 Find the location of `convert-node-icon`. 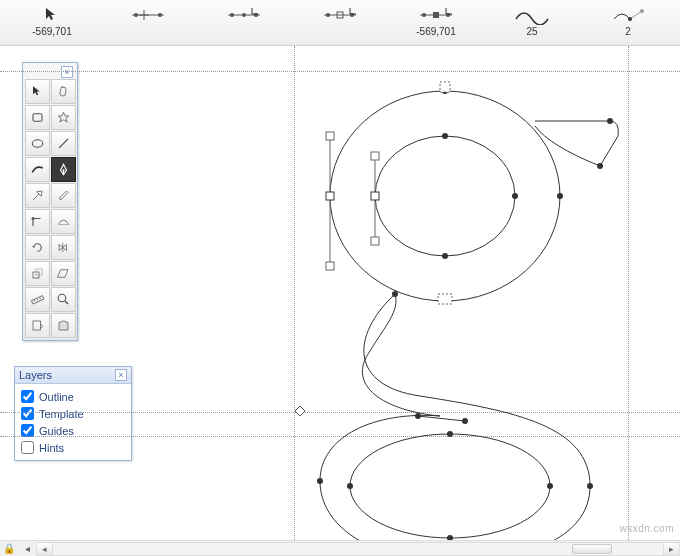

convert-node-icon is located at coordinates (340, 15).